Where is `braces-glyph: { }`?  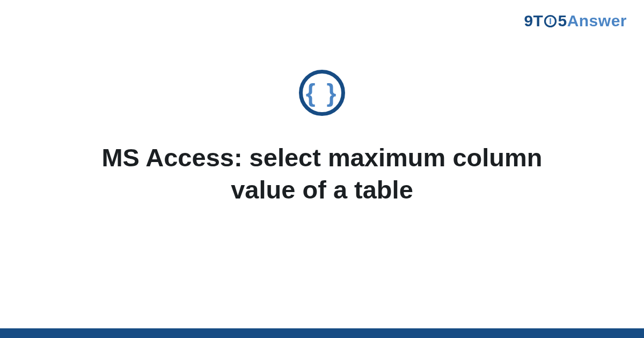 braces-glyph: { } is located at coordinates (322, 93).